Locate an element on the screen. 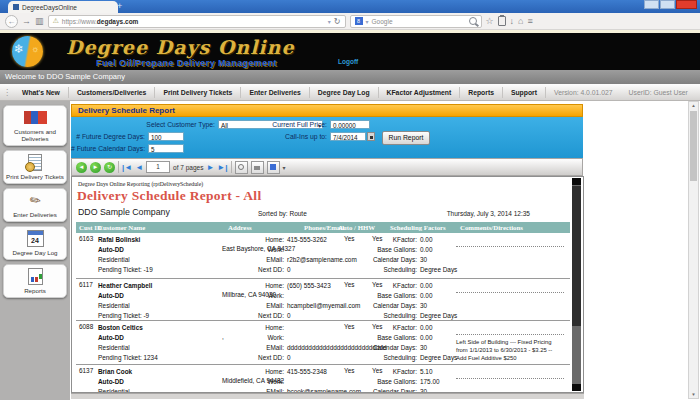 The image size is (700, 400). insecure-warning-icon: ⚠ is located at coordinates (56, 21).